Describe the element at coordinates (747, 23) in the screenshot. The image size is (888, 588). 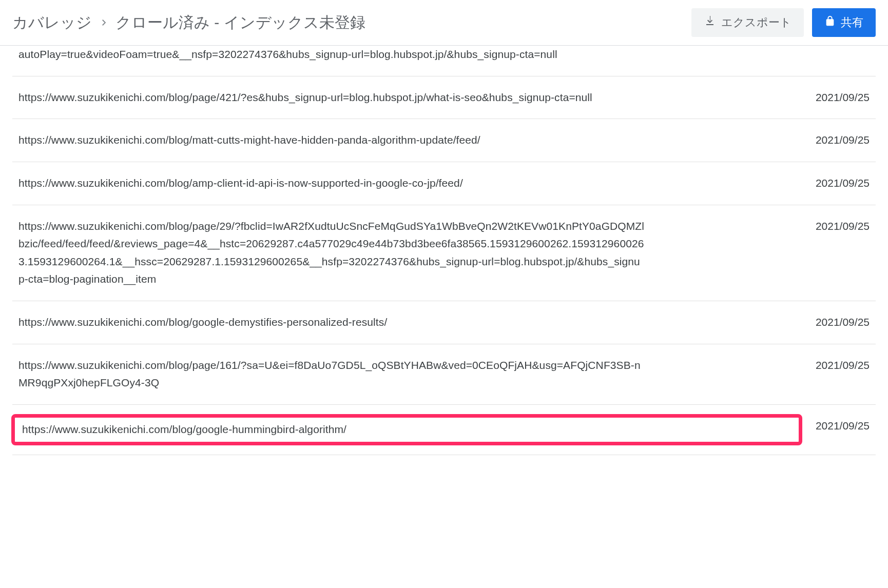
I see `export-button: エクスポート` at that location.